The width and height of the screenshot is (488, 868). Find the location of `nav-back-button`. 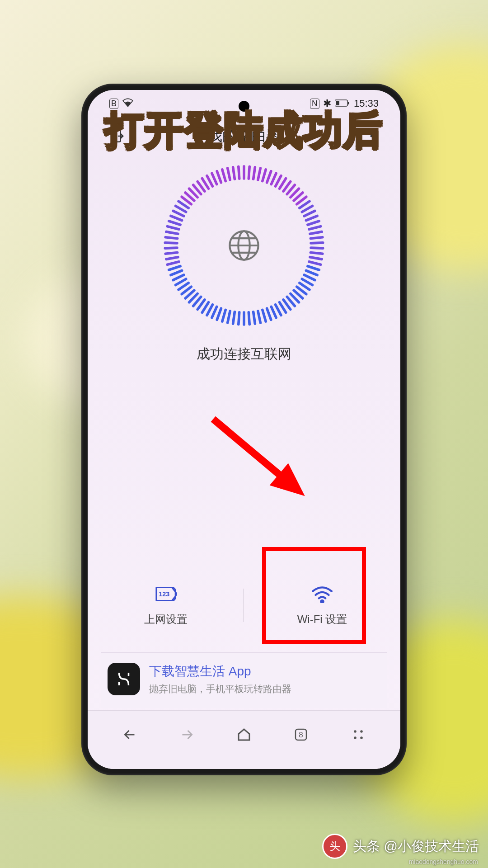

nav-back-button is located at coordinates (130, 735).